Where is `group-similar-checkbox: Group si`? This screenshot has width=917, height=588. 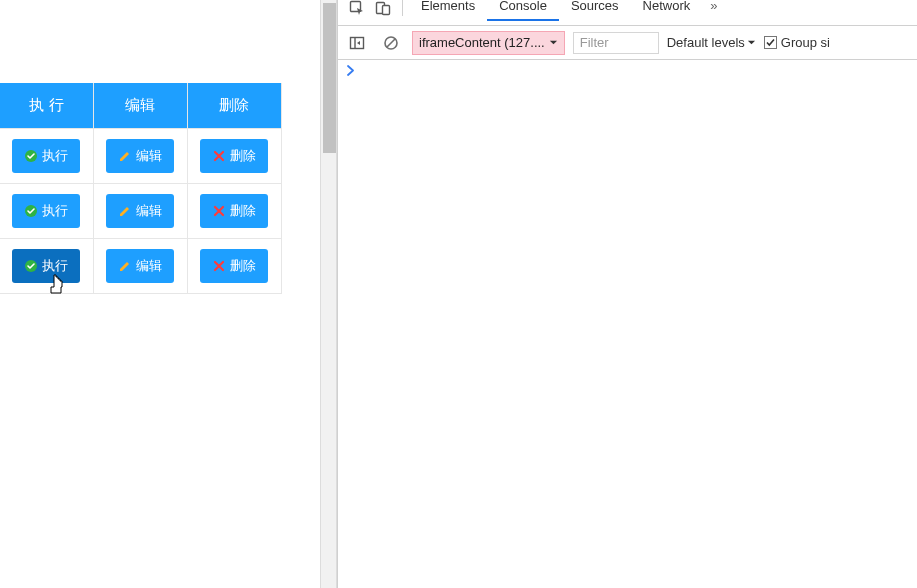
group-similar-checkbox: Group si is located at coordinates (797, 42).